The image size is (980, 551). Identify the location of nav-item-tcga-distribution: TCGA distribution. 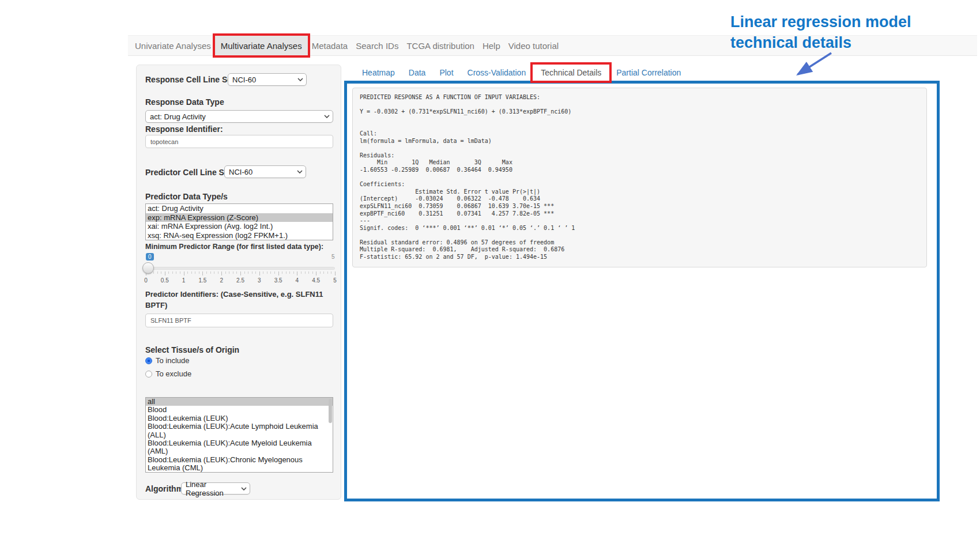
(440, 46).